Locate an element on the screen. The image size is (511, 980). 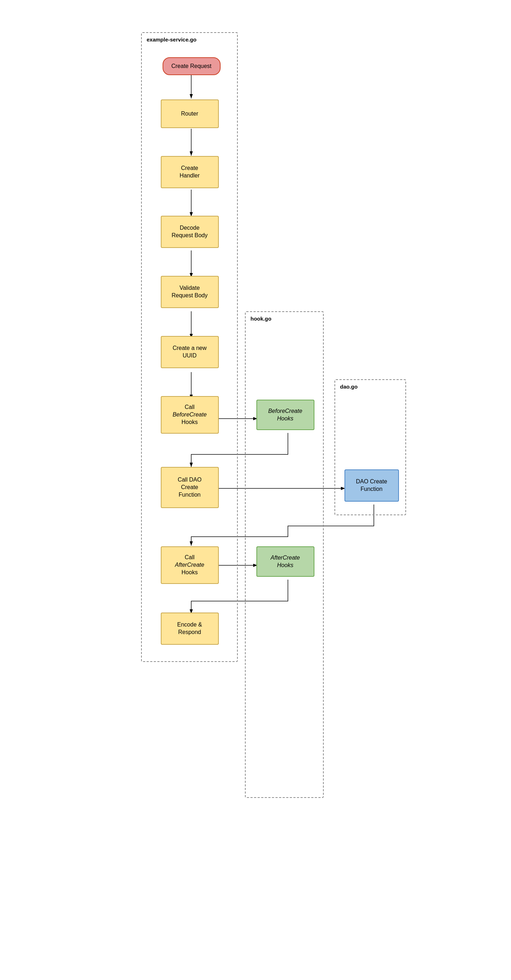
validate-request-node: ValidateRequest Body is located at coordinates (190, 292).